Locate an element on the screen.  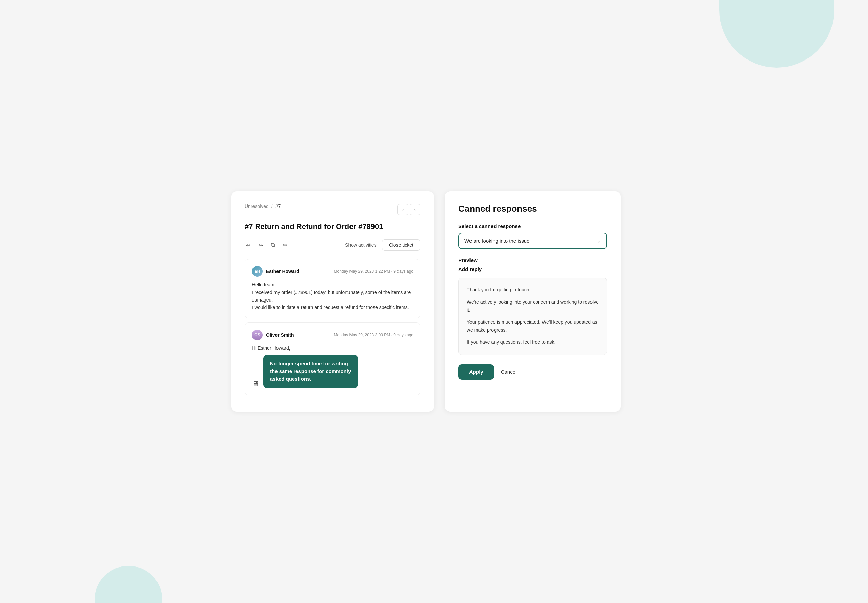
nav-buttons: ‹ › is located at coordinates (409, 209).